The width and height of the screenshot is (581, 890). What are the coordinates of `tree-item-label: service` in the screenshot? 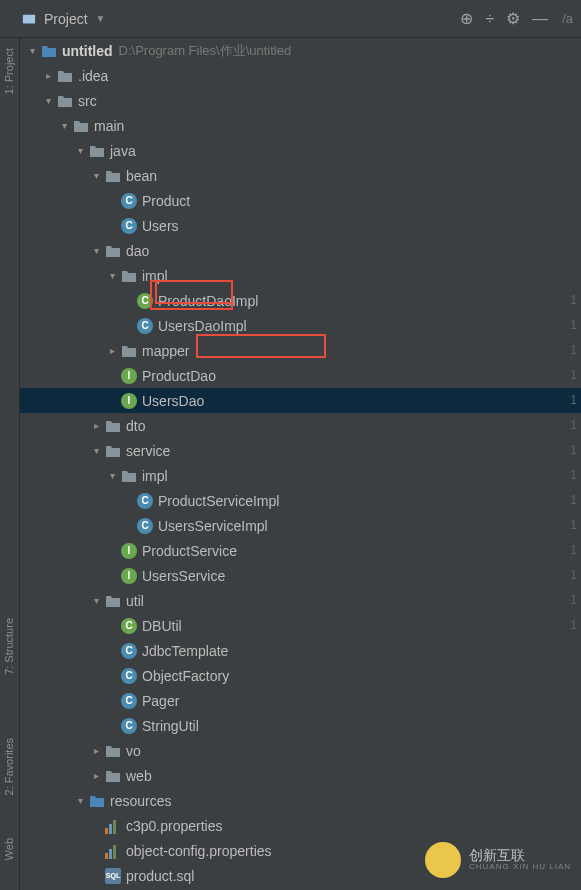 It's located at (148, 451).